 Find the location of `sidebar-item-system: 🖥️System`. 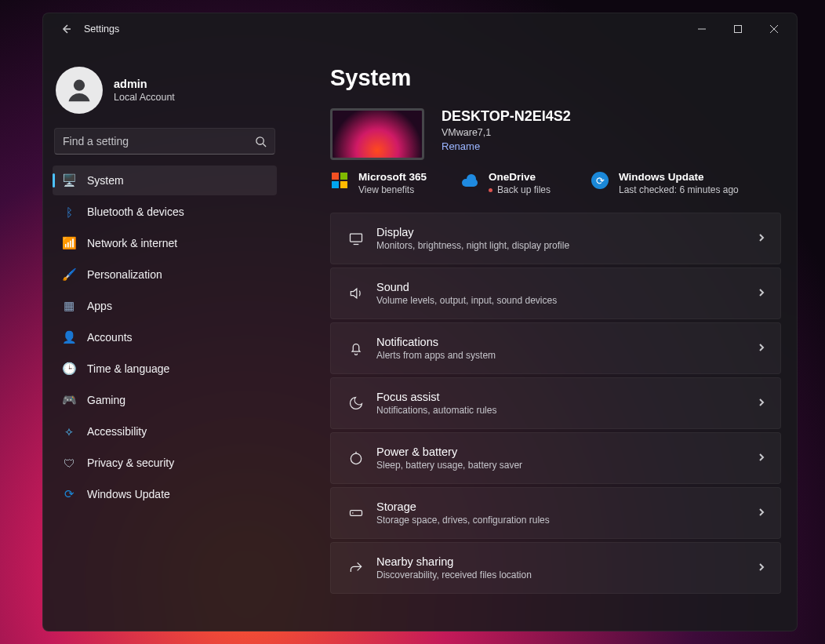

sidebar-item-system: 🖥️System is located at coordinates (165, 180).